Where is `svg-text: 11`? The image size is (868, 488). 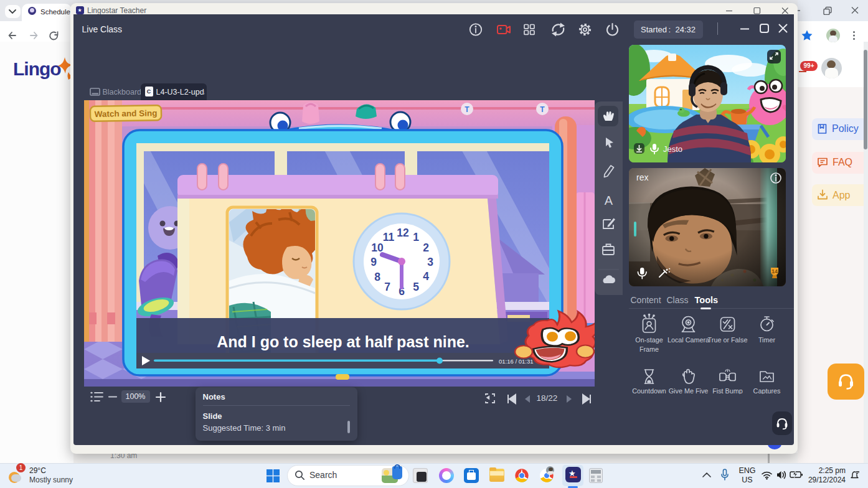
svg-text: 11 is located at coordinates (389, 237).